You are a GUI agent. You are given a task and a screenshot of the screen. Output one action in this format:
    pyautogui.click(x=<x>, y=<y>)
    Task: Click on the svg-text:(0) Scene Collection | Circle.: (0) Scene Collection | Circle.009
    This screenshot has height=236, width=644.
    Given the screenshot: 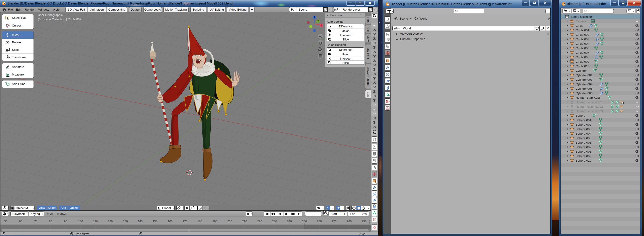 What is the action you would take?
    pyautogui.click(x=60, y=19)
    